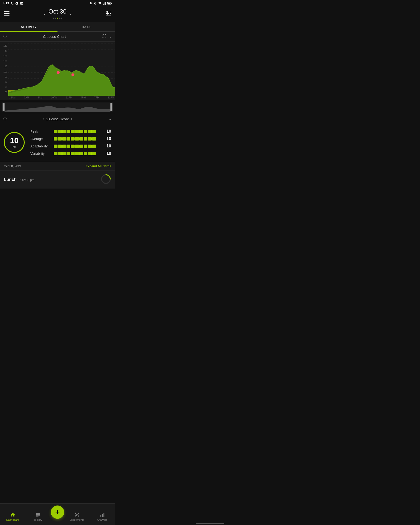 This screenshot has width=420, height=525. Describe the element at coordinates (57, 107) in the screenshot. I see `mini-chart-scrubber` at that location.